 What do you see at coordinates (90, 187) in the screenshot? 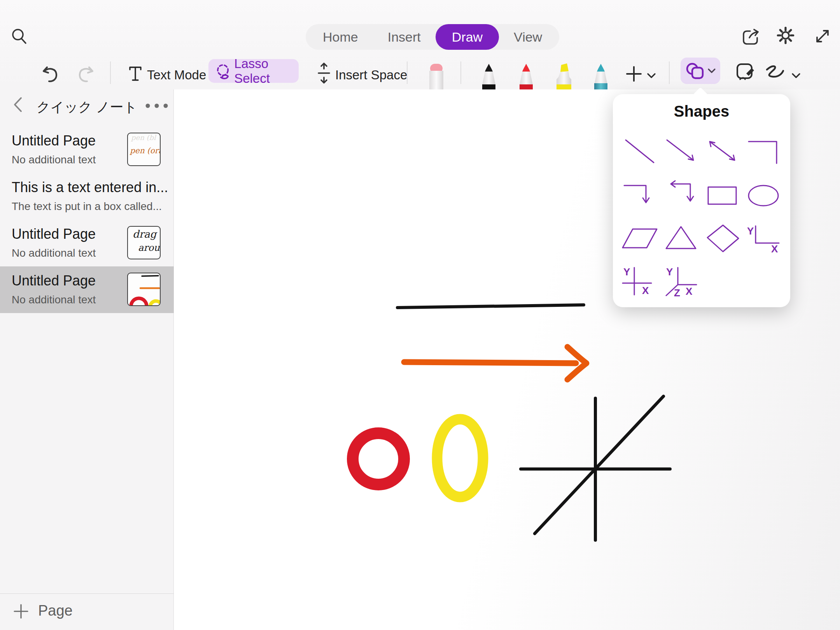
I see `page-title: This is a text entered in...` at bounding box center [90, 187].